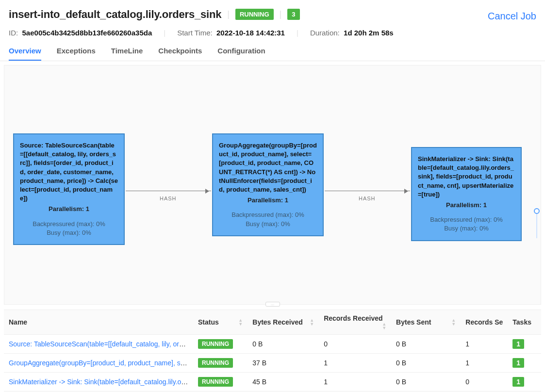 The height and width of the screenshot is (392, 545). Describe the element at coordinates (101, 363) in the screenshot. I see `operator-link: GroupAggregate(groupBy=[product_id, prod…` at that location.